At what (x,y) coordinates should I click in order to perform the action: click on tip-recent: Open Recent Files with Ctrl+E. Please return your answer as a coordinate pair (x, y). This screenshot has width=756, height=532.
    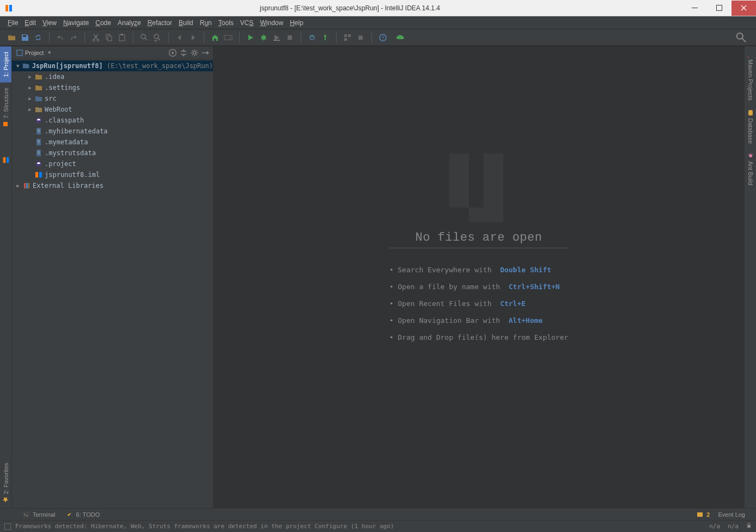
    Looking at the image, I should click on (479, 304).